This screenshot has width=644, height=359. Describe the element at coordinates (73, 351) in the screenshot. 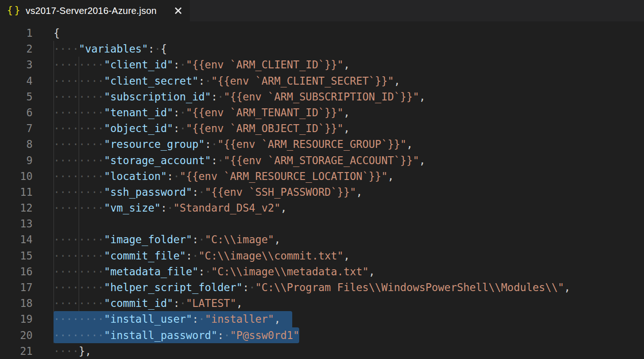

I see `code-text: ····},` at that location.